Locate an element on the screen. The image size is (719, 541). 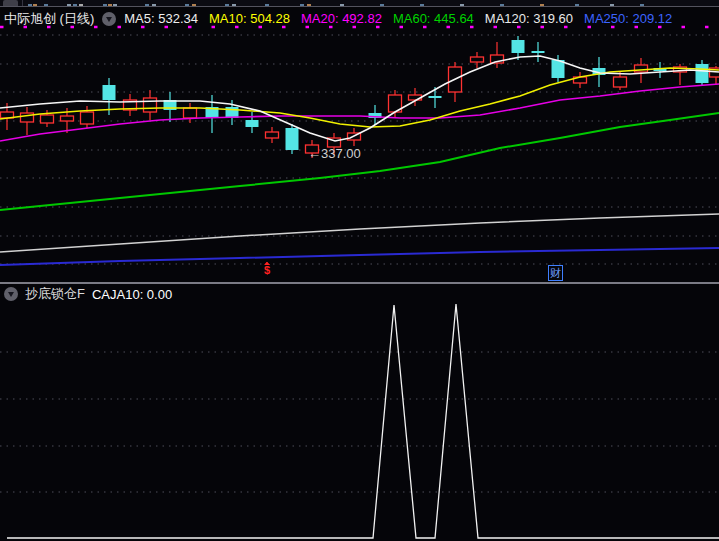
stock-title: 中际旭创 (日线) is located at coordinates (49, 19).